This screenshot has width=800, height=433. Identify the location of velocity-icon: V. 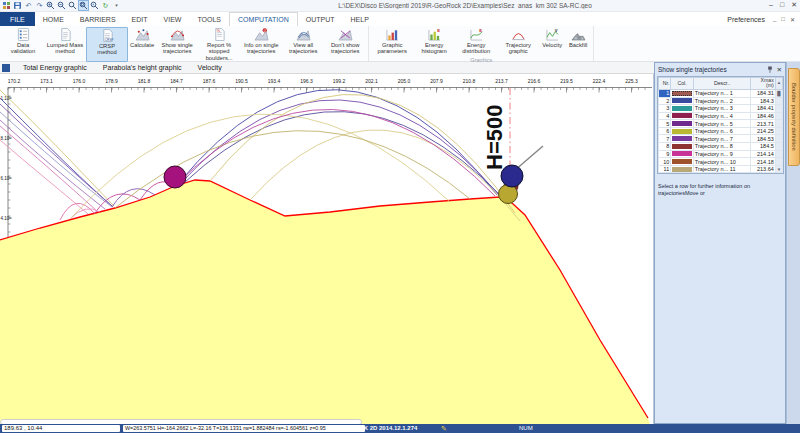
(552, 34).